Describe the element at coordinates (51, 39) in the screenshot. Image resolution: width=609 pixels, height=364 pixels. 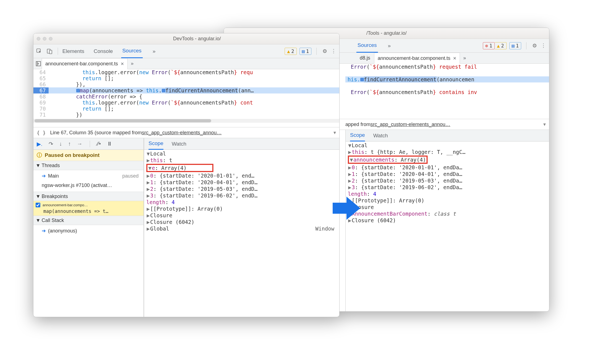
I see `traffic-max-icon` at that location.